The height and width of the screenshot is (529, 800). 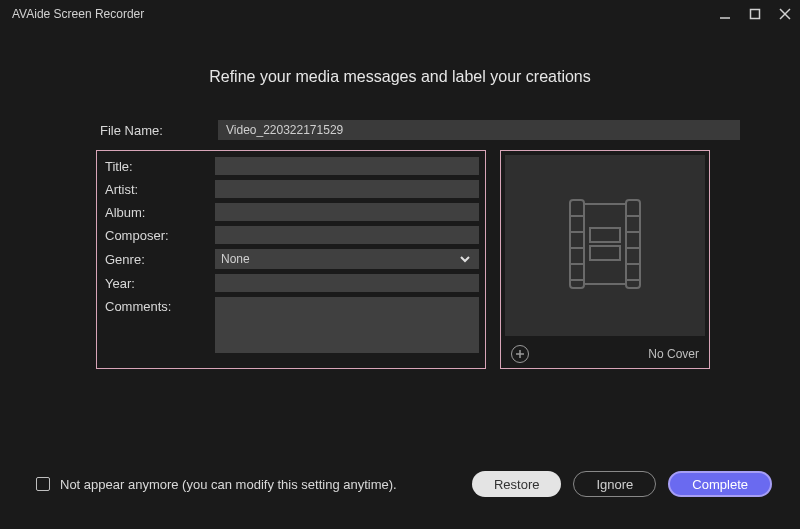 I want to click on cover-panel: No Cover, so click(x=605, y=260).